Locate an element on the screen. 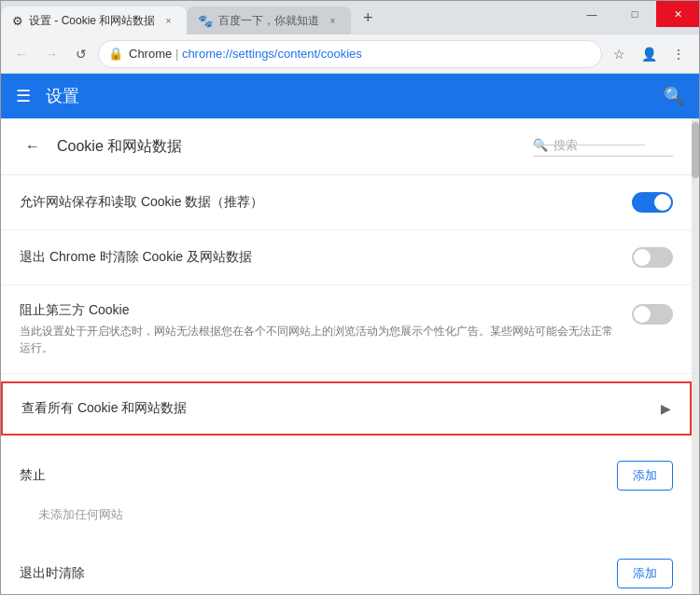 This screenshot has width=700, height=595. header-search-icon: 🔍 is located at coordinates (674, 96).